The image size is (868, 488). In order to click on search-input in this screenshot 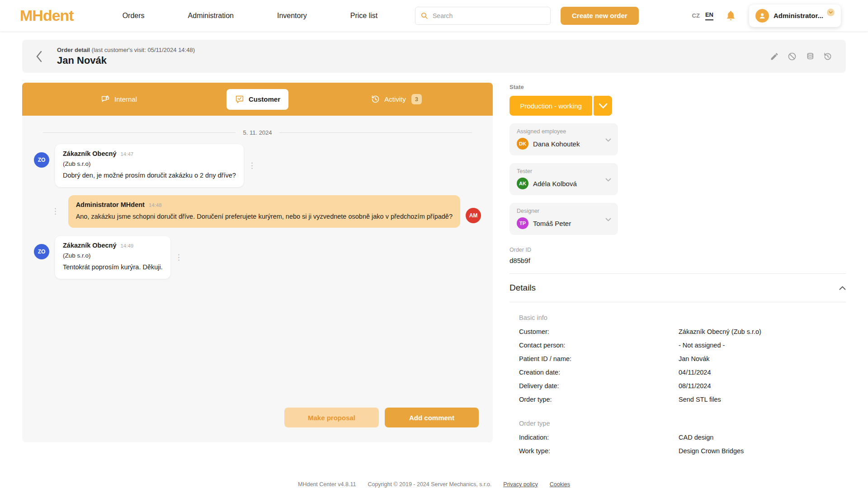, I will do `click(483, 16)`.